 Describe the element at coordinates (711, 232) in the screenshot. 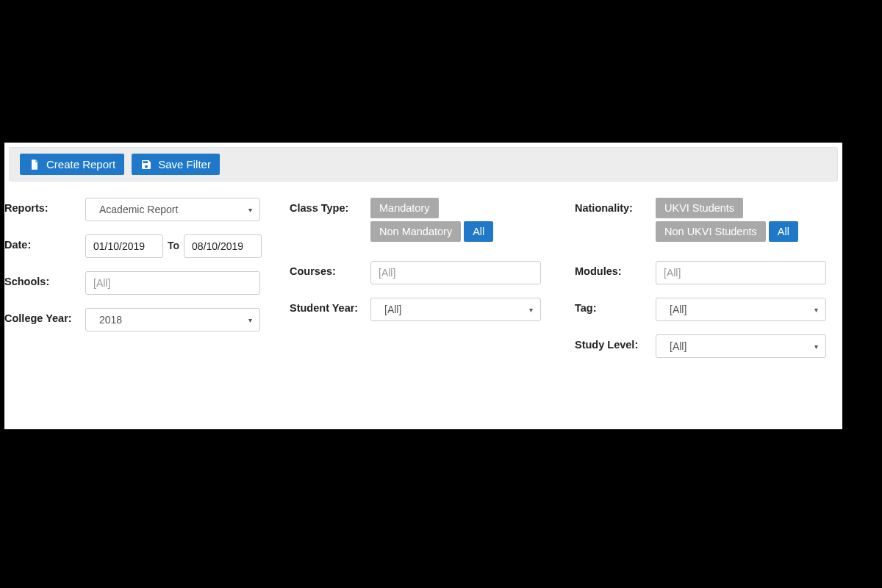

I see `nationality-non-ukvi: Non UKVI Students` at that location.